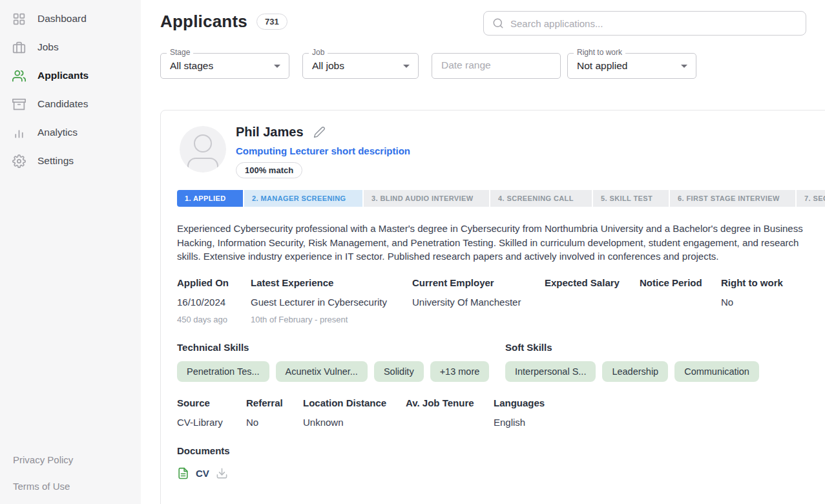 The width and height of the screenshot is (825, 504). I want to click on document-name-link: CV, so click(203, 473).